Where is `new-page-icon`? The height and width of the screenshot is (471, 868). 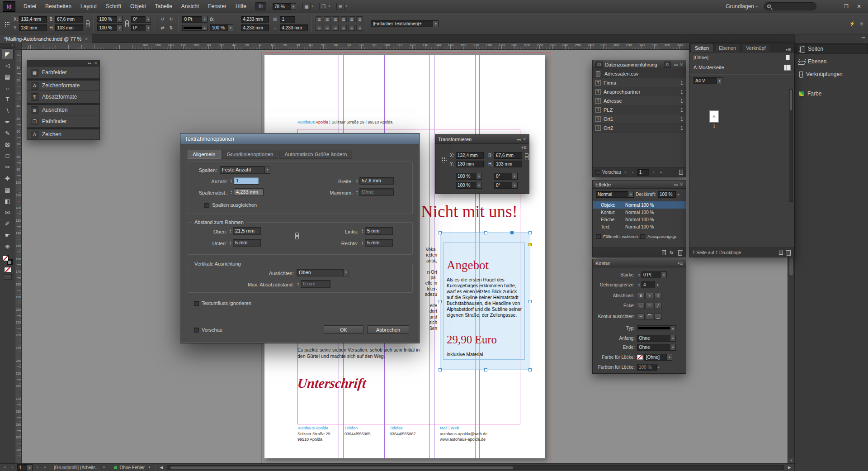 new-page-icon is located at coordinates (781, 252).